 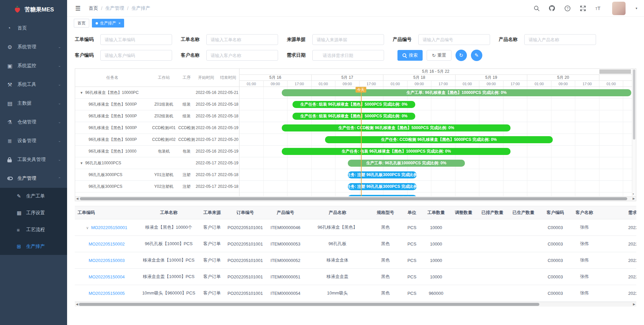 What do you see at coordinates (107, 293) in the screenshot?
I see `work-order-link: MO202205150005` at bounding box center [107, 293].